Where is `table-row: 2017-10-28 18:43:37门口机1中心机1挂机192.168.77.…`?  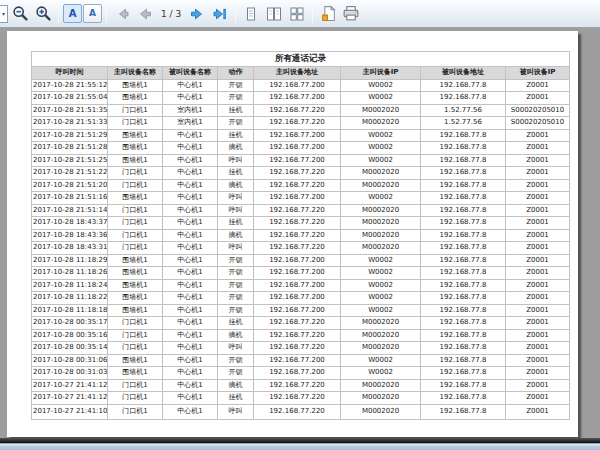
table-row: 2017-10-28 18:43:37门口机1中心机1挂机192.168.77.… is located at coordinates (301, 224).